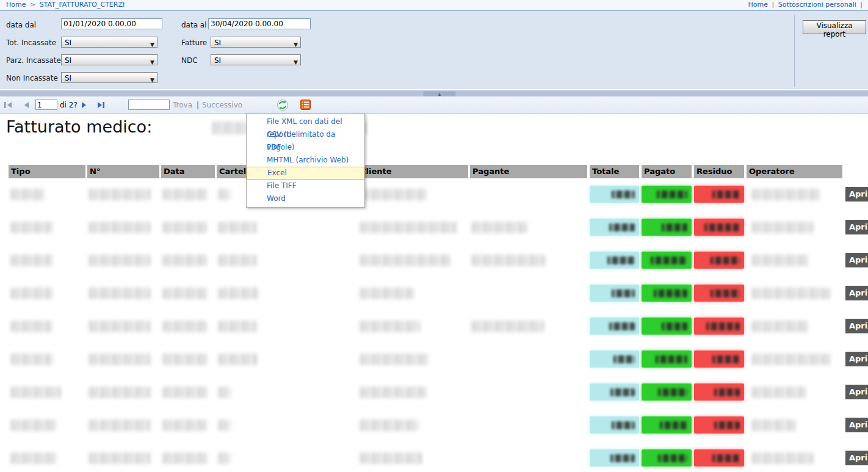 This screenshot has height=472, width=868. What do you see at coordinates (834, 27) in the screenshot?
I see `view-report-button: Visualizza report` at bounding box center [834, 27].